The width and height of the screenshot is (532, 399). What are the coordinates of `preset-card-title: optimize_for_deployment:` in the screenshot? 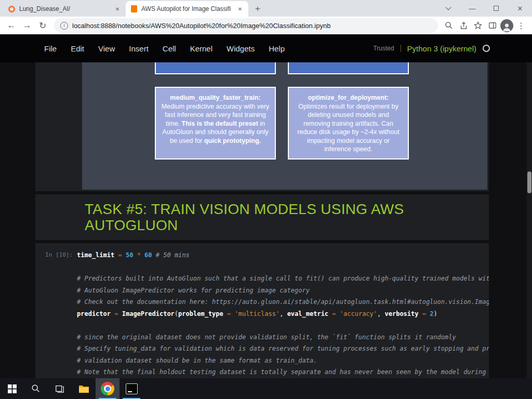 It's located at (348, 98).